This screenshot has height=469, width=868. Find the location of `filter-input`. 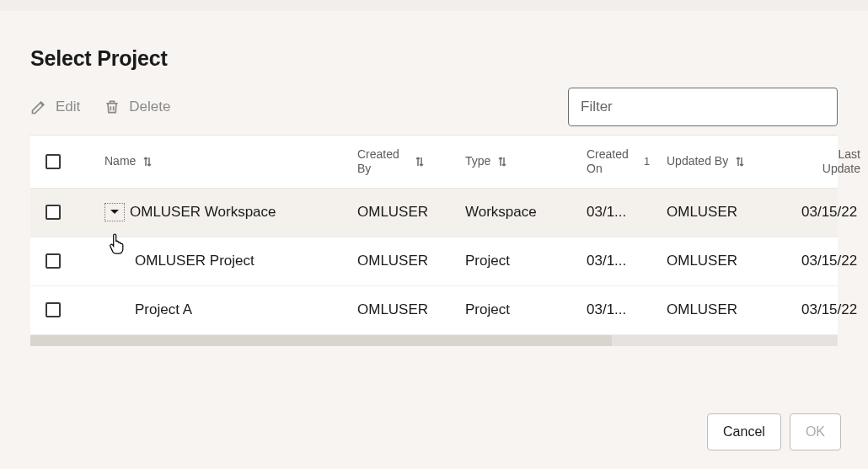

filter-input is located at coordinates (703, 107).